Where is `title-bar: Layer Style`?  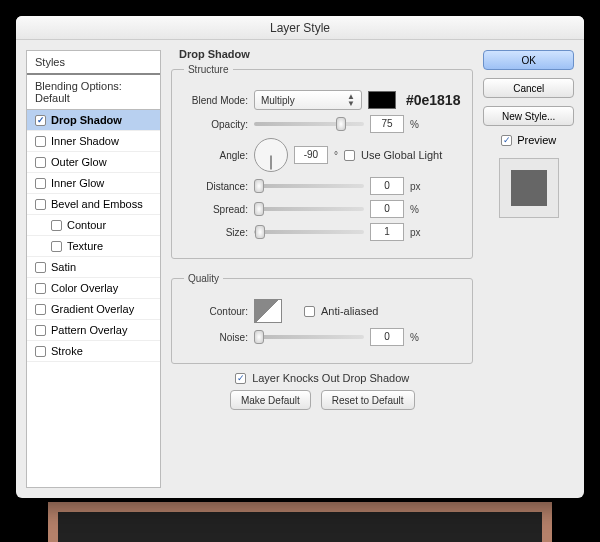
title-bar: Layer Style is located at coordinates (300, 28).